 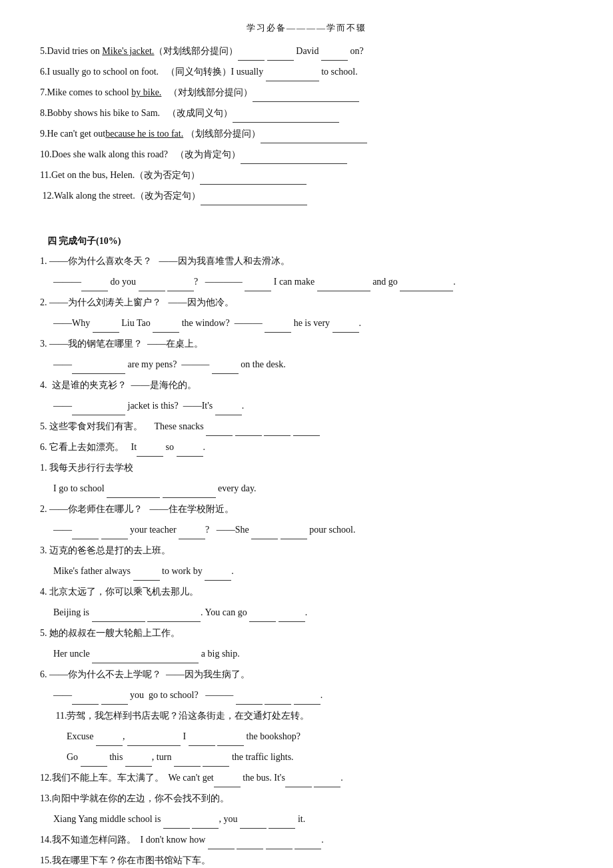 I want to click on s4-item-11-cn: 11.劳驾，我怎样到书店去呢？沿这条街走，在交通灯处左转。, so click(x=306, y=716).